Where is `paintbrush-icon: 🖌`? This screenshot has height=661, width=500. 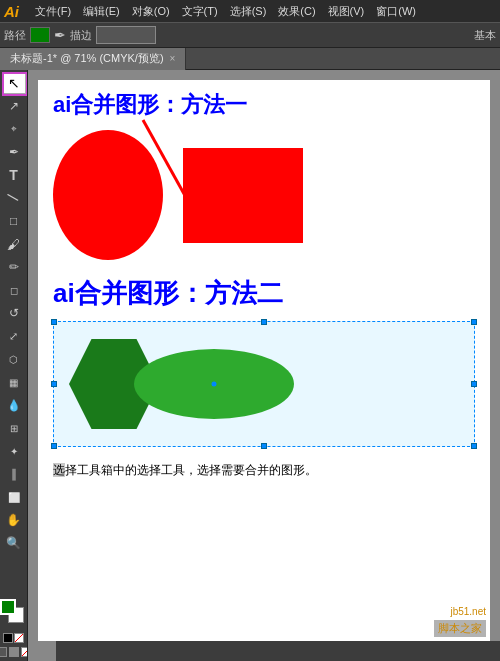 paintbrush-icon: 🖌 is located at coordinates (14, 244).